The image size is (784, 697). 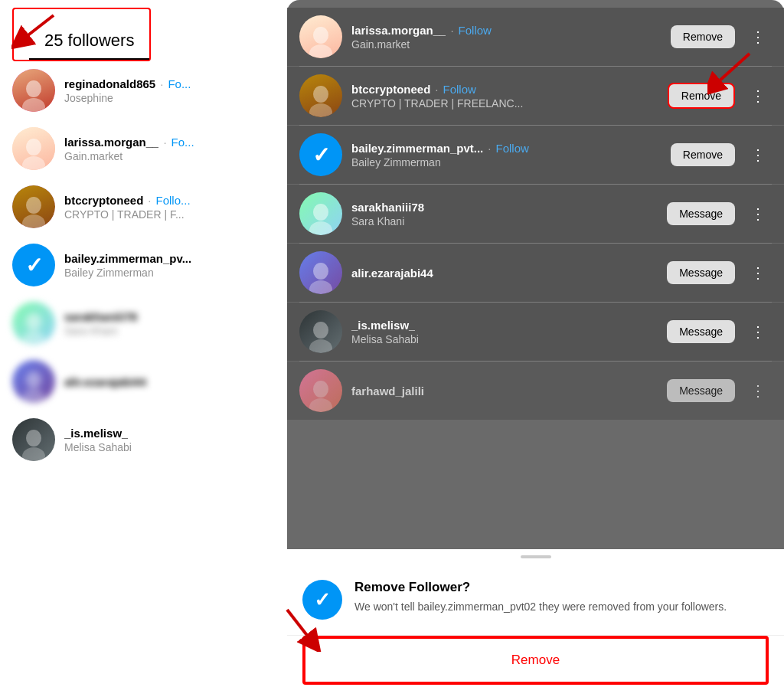 I want to click on list-item: _is.melisw_ Melisa Sahabi, so click(x=144, y=440).